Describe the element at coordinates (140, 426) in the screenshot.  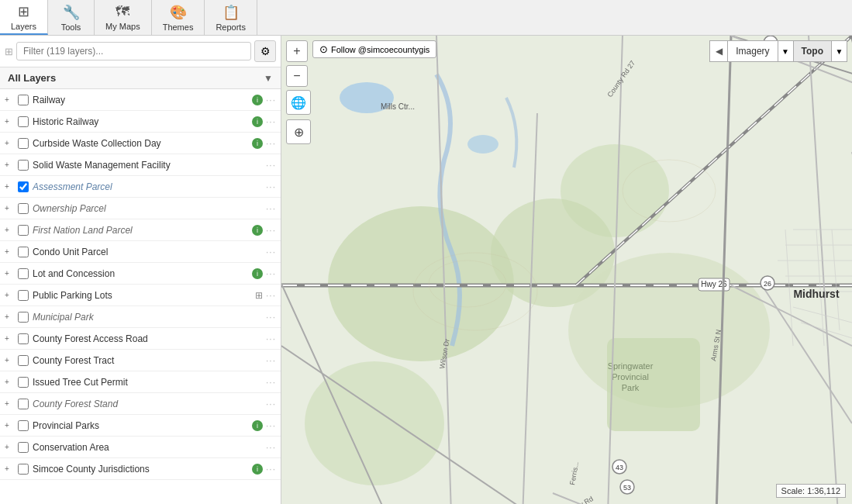
I see `layer-item: + Provincial Parks i ···` at that location.